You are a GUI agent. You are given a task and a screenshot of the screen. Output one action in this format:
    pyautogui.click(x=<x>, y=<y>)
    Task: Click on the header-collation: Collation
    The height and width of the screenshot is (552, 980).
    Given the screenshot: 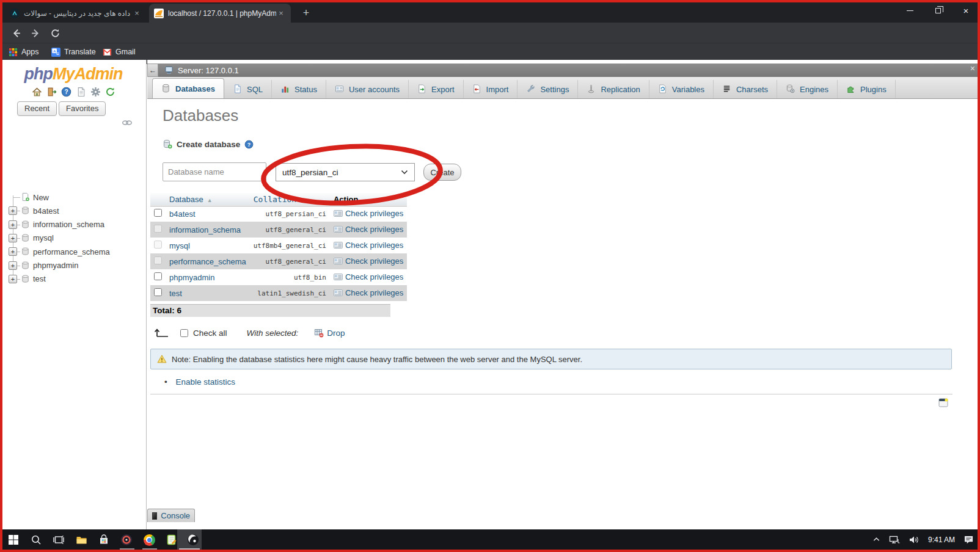 What is the action you would take?
    pyautogui.click(x=290, y=199)
    